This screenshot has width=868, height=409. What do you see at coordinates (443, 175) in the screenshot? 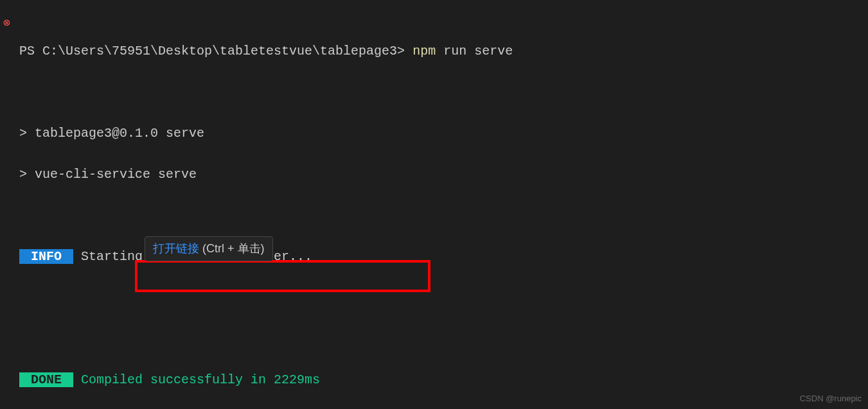
I see `output-service: > vue-cli-service serve` at bounding box center [443, 175].